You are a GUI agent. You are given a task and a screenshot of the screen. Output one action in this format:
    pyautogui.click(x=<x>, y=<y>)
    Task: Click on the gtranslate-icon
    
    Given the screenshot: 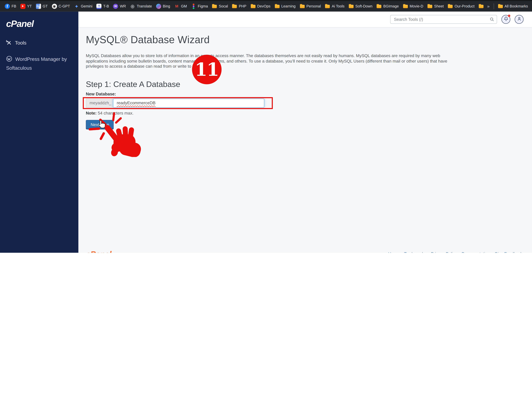 What is the action you would take?
    pyautogui.click(x=38, y=6)
    